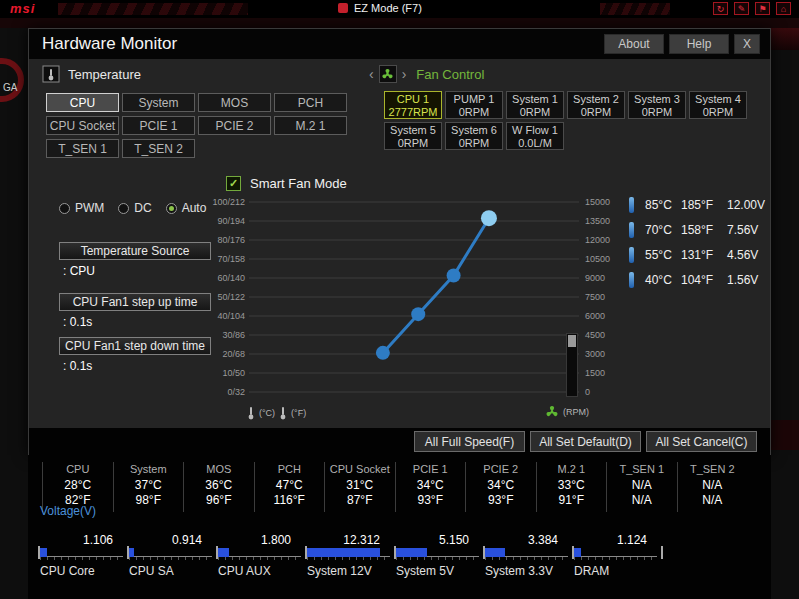 This screenshot has width=799, height=599. Describe the element at coordinates (634, 44) in the screenshot. I see `about-button: About` at that location.